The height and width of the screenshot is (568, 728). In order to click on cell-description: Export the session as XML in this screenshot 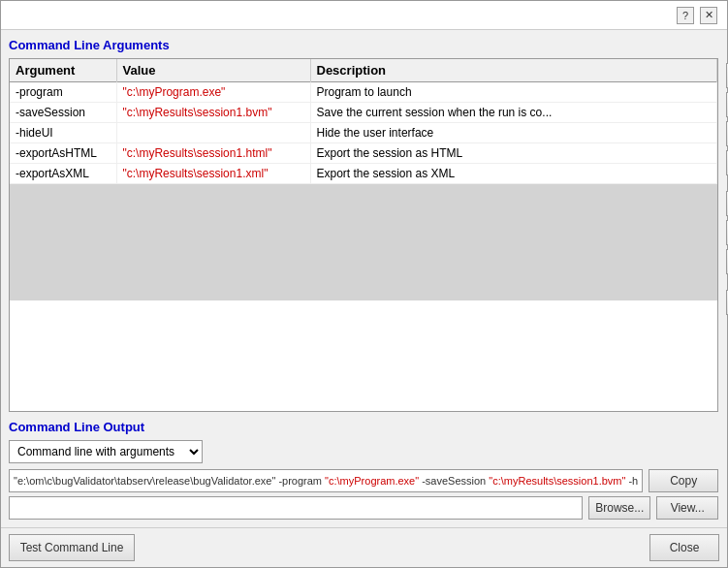, I will do `click(514, 174)`.